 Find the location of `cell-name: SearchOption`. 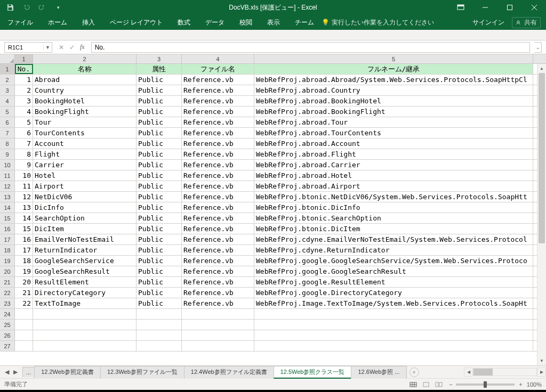

cell-name: SearchOption is located at coordinates (85, 218).